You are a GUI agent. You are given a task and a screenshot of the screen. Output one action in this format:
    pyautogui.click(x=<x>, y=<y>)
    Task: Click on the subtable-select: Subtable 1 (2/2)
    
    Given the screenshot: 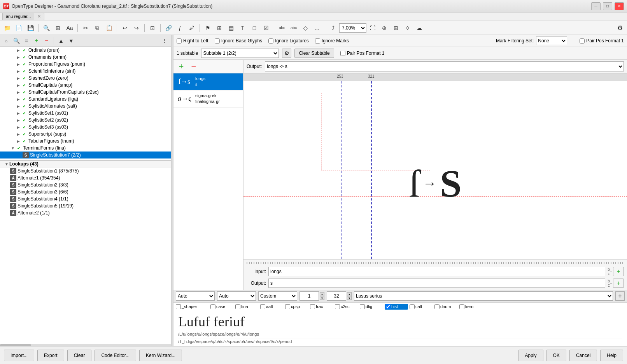 What is the action you would take?
    pyautogui.click(x=240, y=53)
    